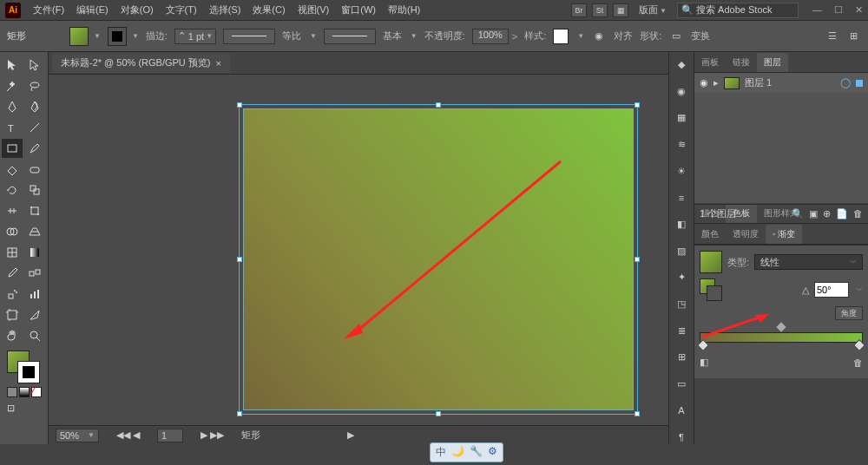  What do you see at coordinates (12, 86) in the screenshot?
I see `magic-wand-tool` at bounding box center [12, 86].